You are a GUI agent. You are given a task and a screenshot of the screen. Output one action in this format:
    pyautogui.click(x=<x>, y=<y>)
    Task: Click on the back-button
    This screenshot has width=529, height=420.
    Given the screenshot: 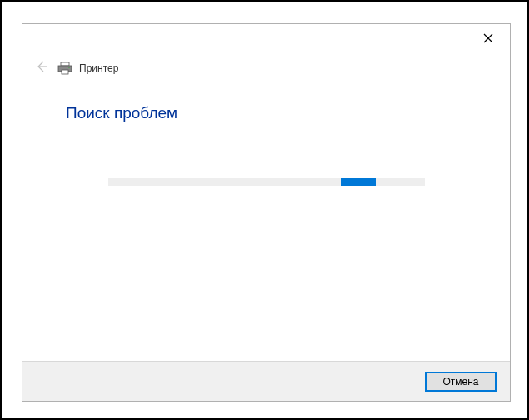 What is the action you would take?
    pyautogui.click(x=42, y=68)
    